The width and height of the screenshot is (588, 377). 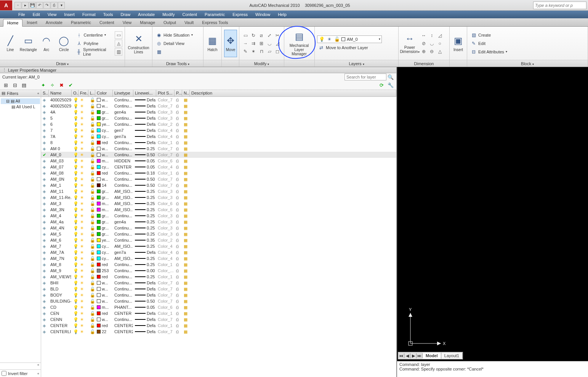 I want to click on modify-chamfer-icon: ◿, so click(x=277, y=43).